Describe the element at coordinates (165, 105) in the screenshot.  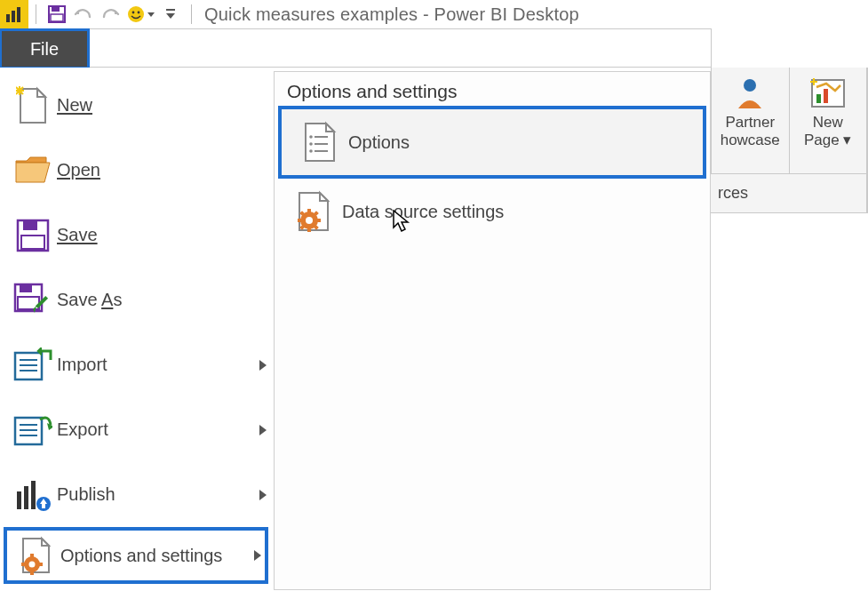
I see `file-menu-label: New` at that location.